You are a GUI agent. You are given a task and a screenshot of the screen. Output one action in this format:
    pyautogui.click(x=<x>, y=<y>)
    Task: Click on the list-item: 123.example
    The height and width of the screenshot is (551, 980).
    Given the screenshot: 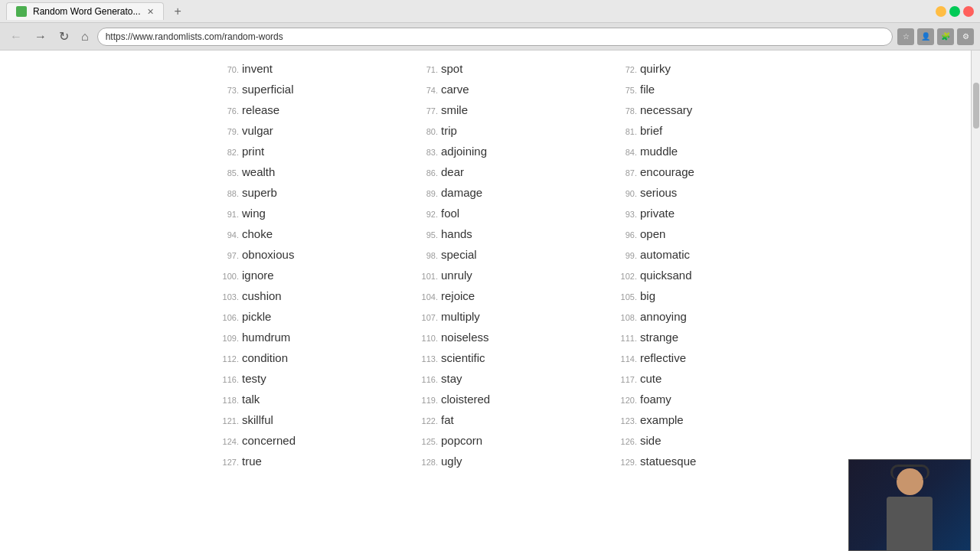 What is the action you would take?
    pyautogui.click(x=712, y=419)
    